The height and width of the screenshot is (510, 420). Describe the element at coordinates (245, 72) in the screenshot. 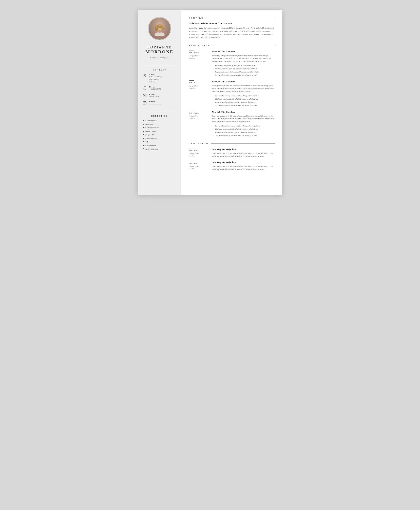

I see `exp-bullet: Established trusting relationships with …` at that location.